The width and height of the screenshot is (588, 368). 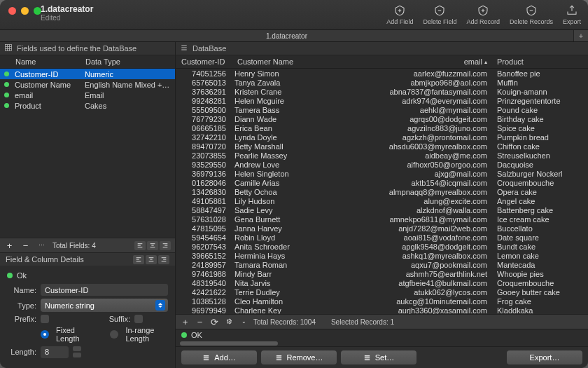 I want to click on delete-records-button: Delete Records, so click(x=531, y=15).